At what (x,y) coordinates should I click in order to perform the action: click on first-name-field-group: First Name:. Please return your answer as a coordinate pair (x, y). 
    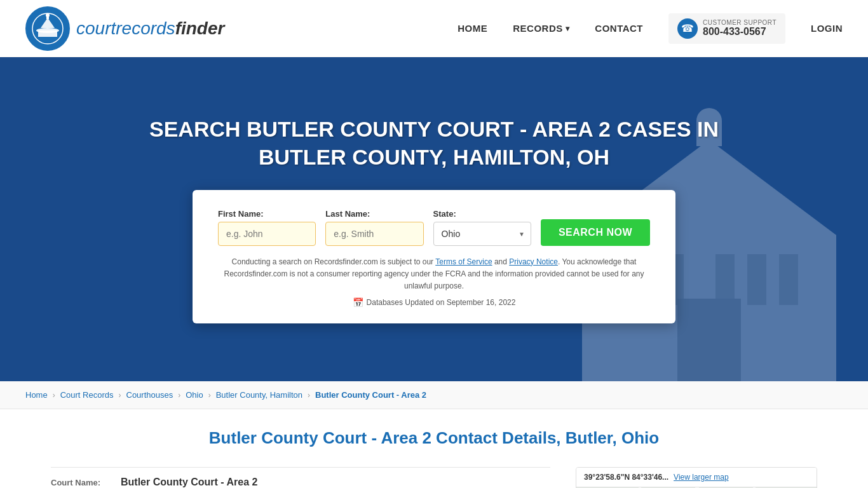
    Looking at the image, I should click on (267, 227).